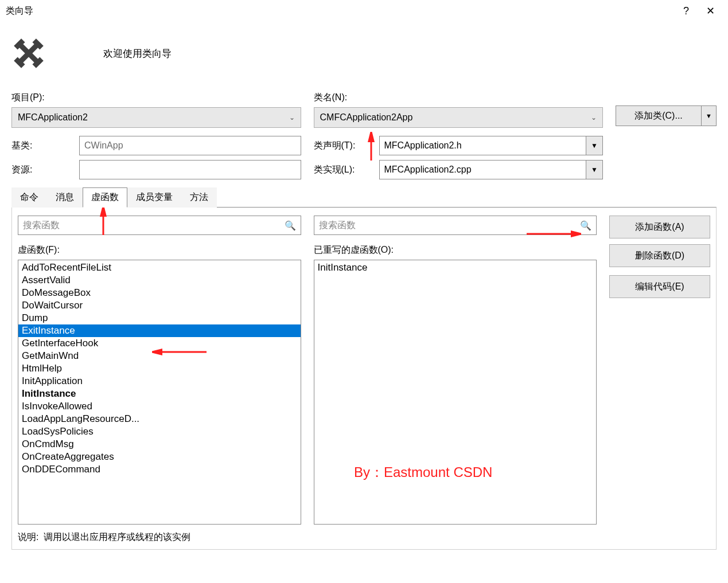 Image resolution: width=728 pixels, height=583 pixels. I want to click on tab-cmd: 命令, so click(29, 197).